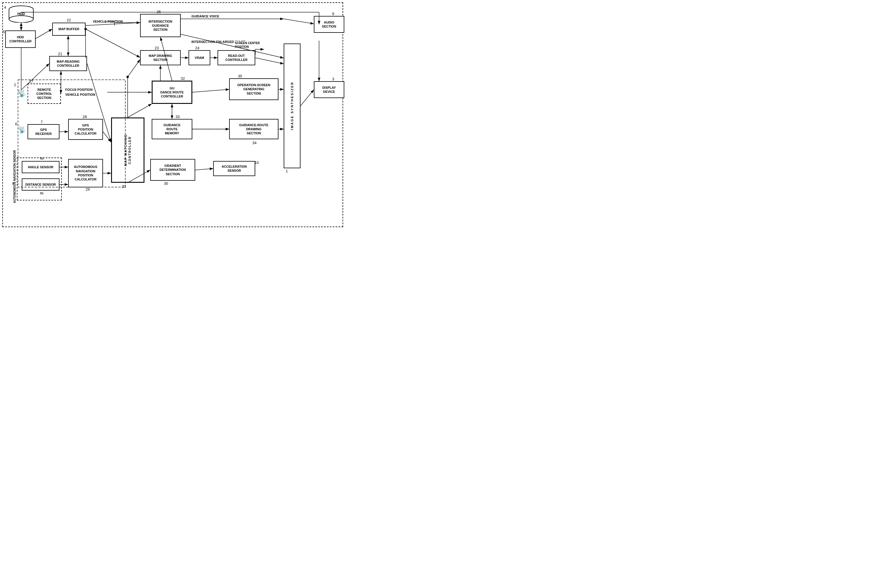 The image size is (878, 588). Describe the element at coordinates (43, 132) in the screenshot. I see `gps-receiver-block: GPSRECEIVER` at that location.